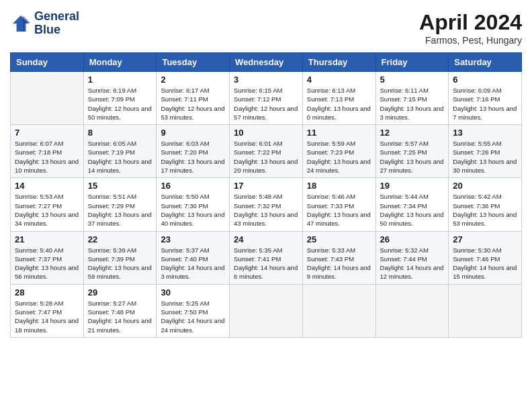  What do you see at coordinates (193, 258) in the screenshot?
I see `calendar-cell: 23Sunrise: 5:37 AMSunset: 7:40 PMDayligh…` at bounding box center [193, 258].